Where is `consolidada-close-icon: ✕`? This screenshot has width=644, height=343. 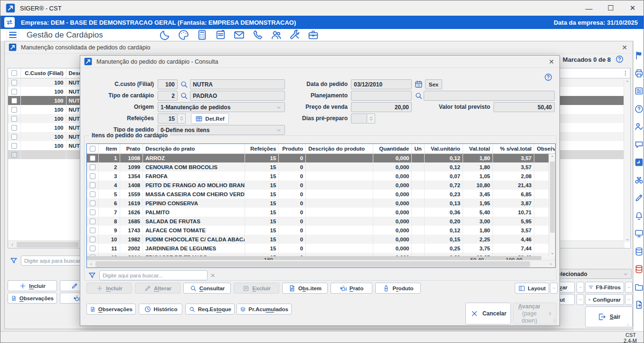 consolidada-close-icon: ✕ is located at coordinates (625, 48).